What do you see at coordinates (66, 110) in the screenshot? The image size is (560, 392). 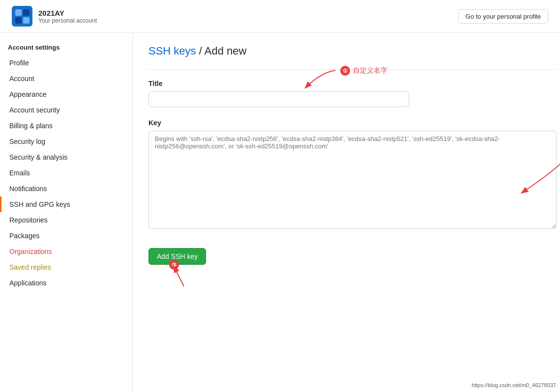 I see `sidebar-item-account-security: Account security` at bounding box center [66, 110].